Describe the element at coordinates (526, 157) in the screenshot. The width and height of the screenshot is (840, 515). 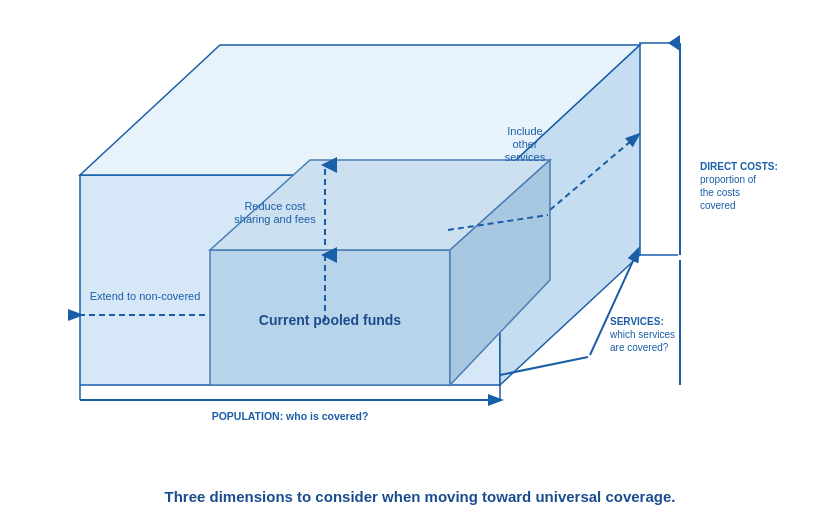
I see `svg-text: services` at that location.